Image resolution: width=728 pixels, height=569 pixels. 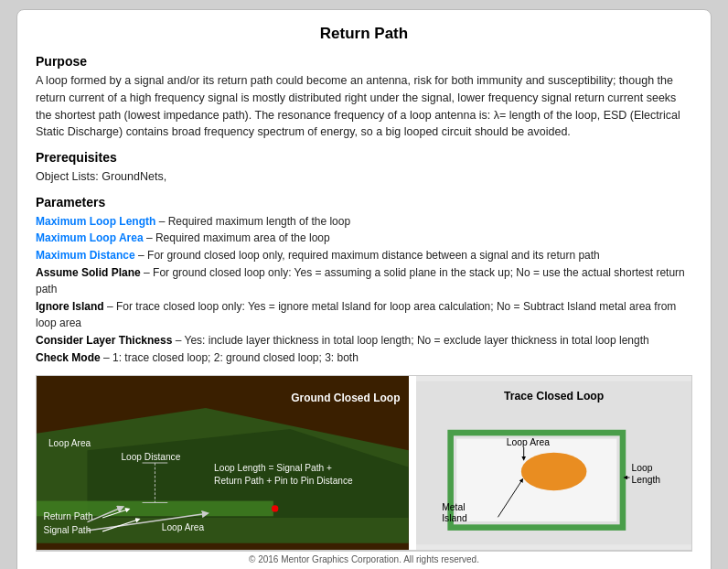 What do you see at coordinates (88, 273) in the screenshot?
I see `param-name-4: Assume Solid Plane` at bounding box center [88, 273].